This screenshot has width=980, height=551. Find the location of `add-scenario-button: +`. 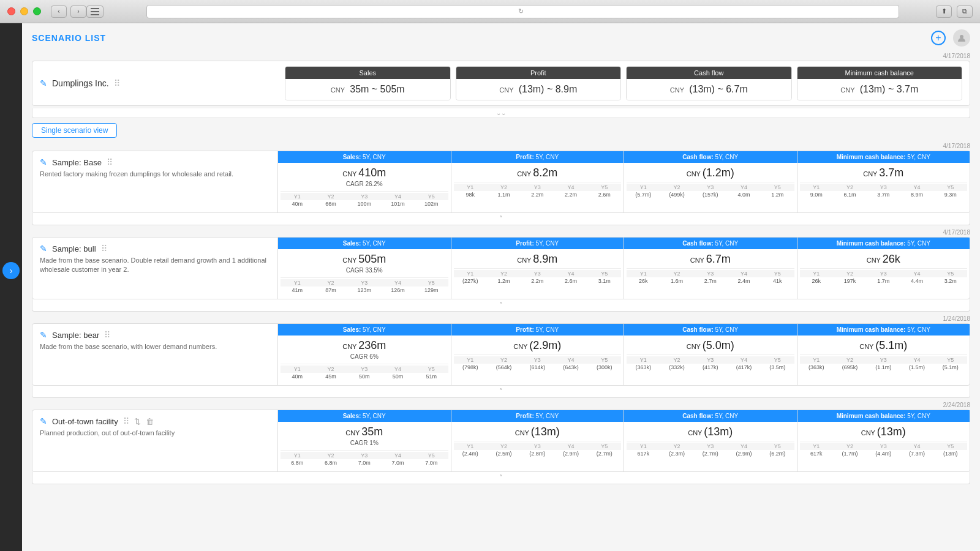

add-scenario-button: + is located at coordinates (938, 38).